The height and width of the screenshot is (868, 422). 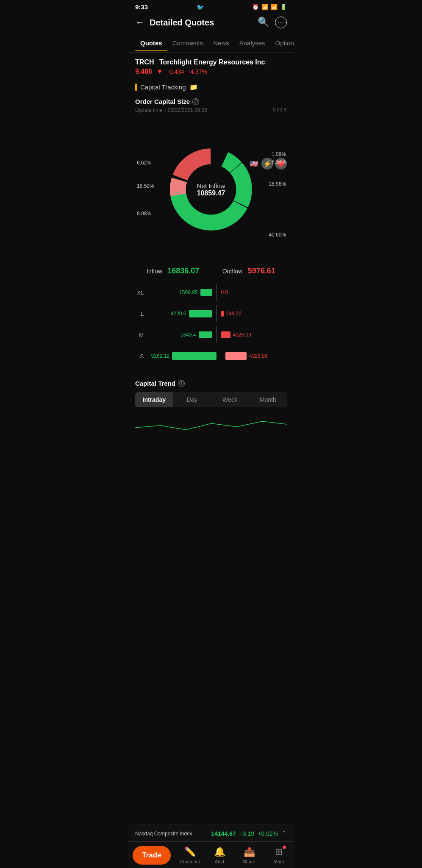 I want to click on signal-icon: 📶, so click(x=274, y=7).